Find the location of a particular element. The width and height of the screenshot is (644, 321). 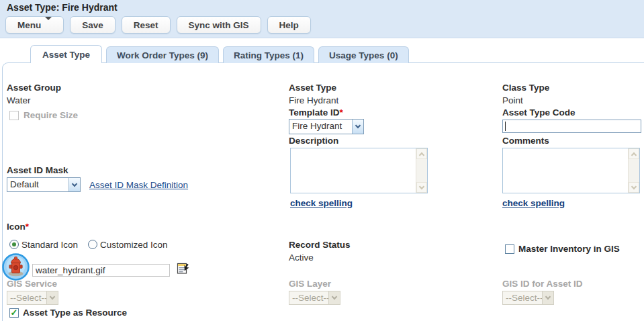

header-band: Asset Type: Fire Hydrant Menu Save Reset… is located at coordinates (322, 19).